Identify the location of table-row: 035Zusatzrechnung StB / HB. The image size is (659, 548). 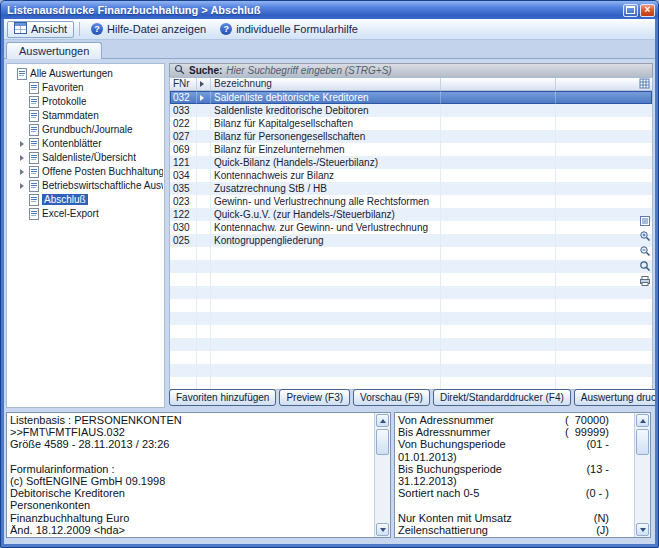
(411, 188).